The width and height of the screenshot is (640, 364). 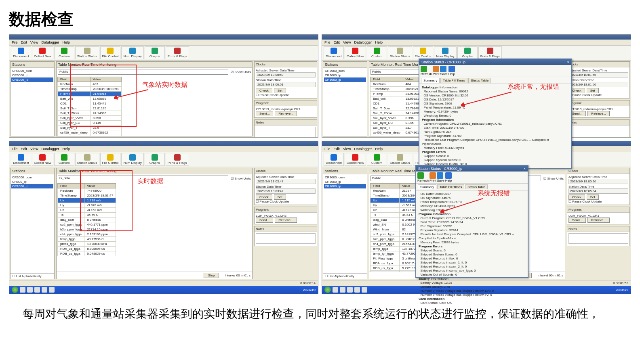 What do you see at coordinates (433, 178) in the screenshot?
I see `popup-tool-print: Print` at bounding box center [433, 178].